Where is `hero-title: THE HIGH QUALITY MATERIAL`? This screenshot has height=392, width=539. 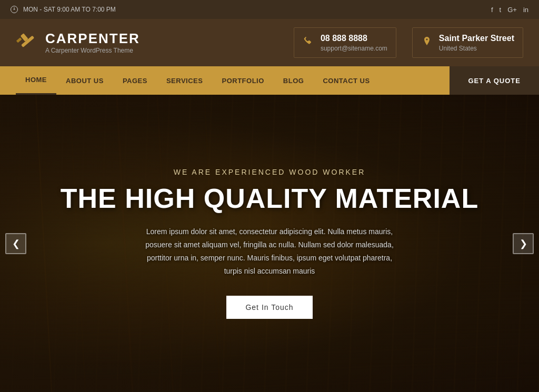
hero-title: THE HIGH QUALITY MATERIAL is located at coordinates (270, 199).